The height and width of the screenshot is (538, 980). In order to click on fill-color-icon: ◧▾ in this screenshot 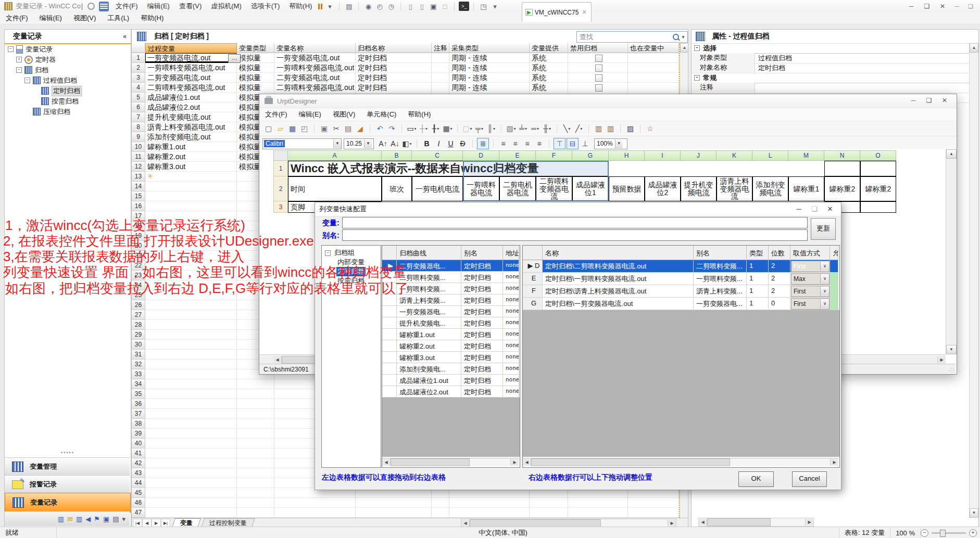, I will do `click(407, 144)`.